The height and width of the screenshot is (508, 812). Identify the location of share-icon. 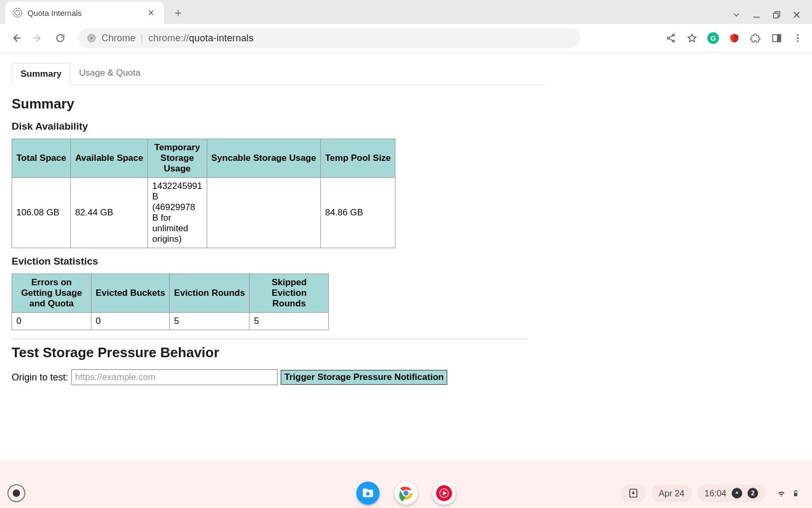
(671, 38).